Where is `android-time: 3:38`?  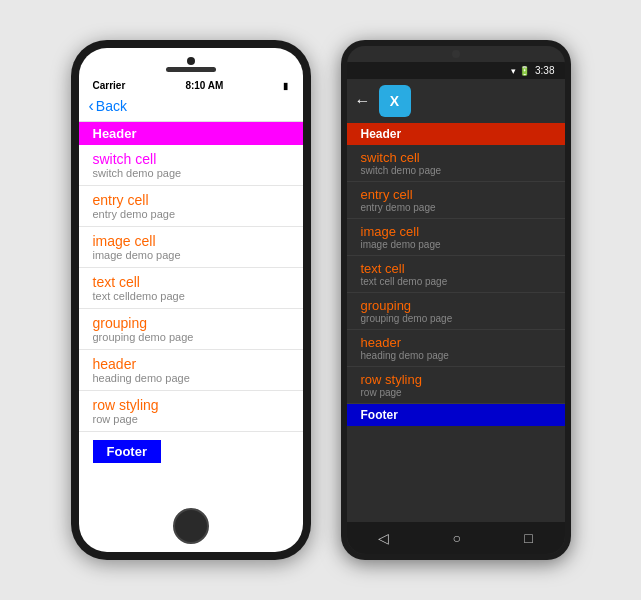
android-time: 3:38 is located at coordinates (544, 70).